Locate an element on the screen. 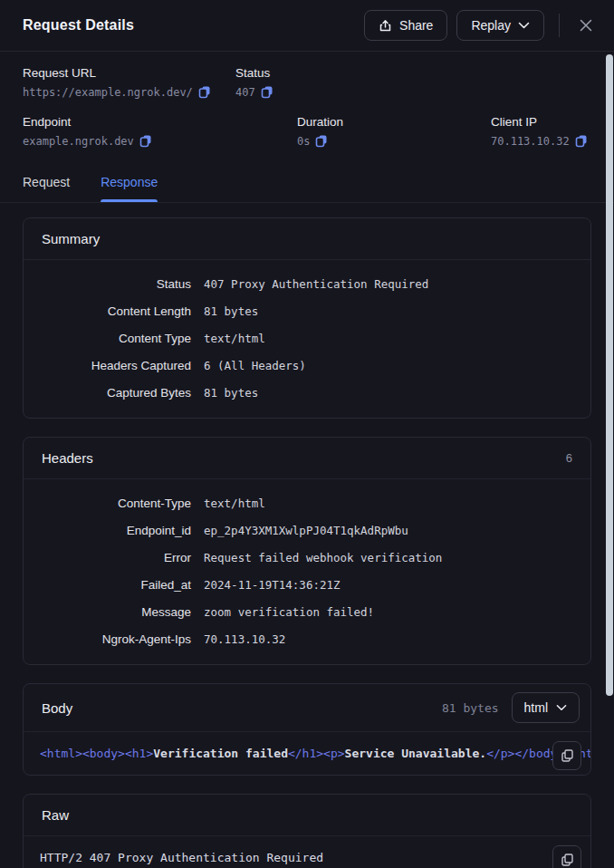 This screenshot has width=614, height=868. request-url-label: Request URL is located at coordinates (129, 72).